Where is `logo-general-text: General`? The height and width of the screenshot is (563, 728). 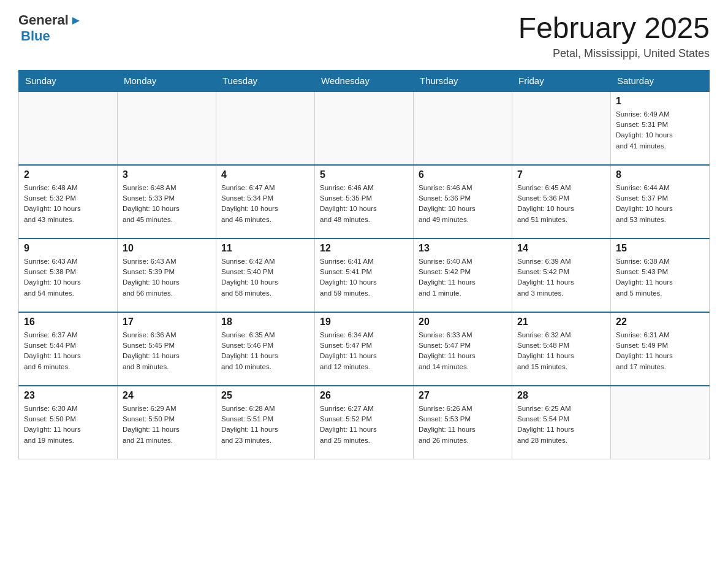 logo-general-text: General is located at coordinates (44, 20).